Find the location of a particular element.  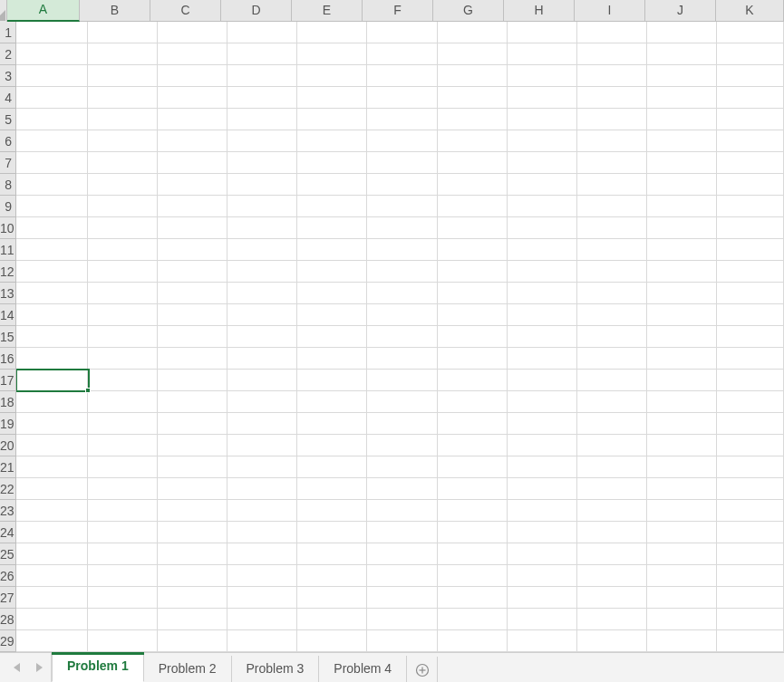

row-header-14: 14 is located at coordinates (7, 315).